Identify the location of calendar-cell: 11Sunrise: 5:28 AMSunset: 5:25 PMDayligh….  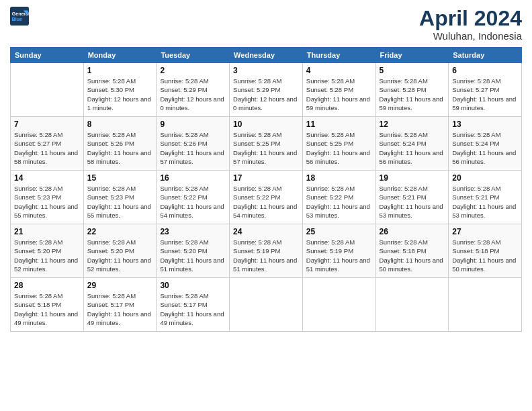
(339, 144).